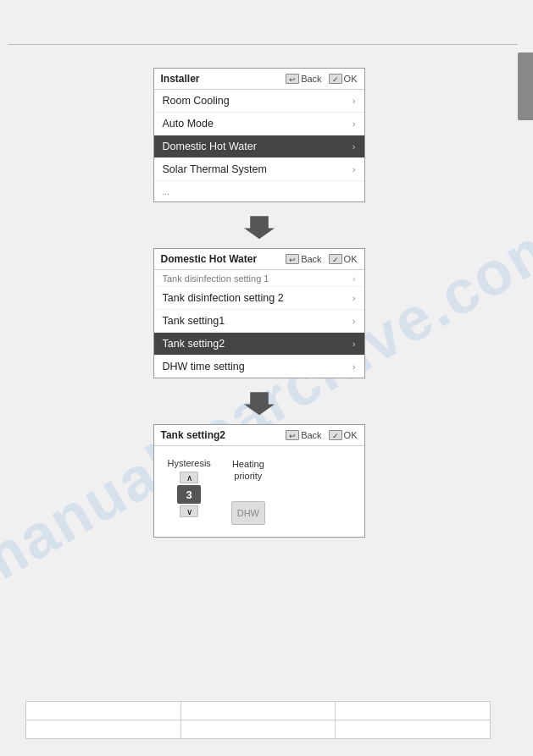  Describe the element at coordinates (248, 471) in the screenshot. I see `heating-priority-label: Heating priority` at that location.